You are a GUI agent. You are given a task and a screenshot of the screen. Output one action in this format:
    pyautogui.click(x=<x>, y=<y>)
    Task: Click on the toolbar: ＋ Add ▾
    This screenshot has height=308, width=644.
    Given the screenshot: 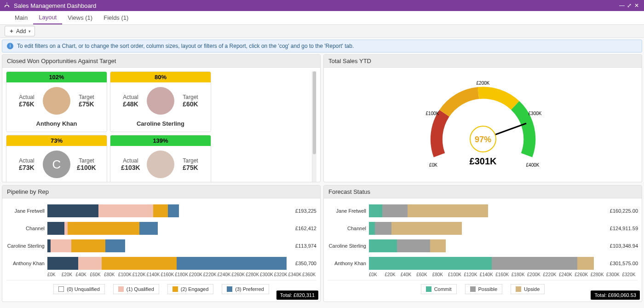 What is the action you would take?
    pyautogui.click(x=322, y=31)
    